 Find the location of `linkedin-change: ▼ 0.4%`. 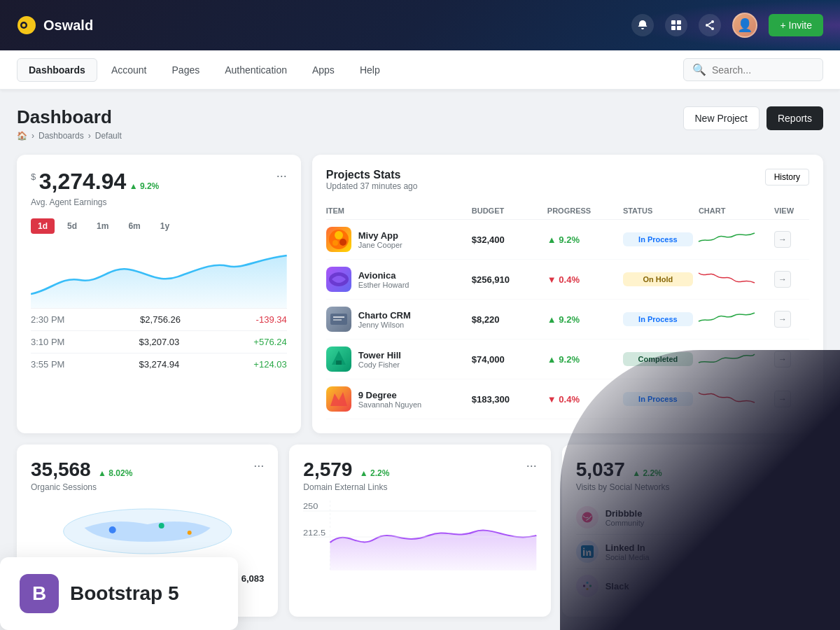

linkedin-change: ▼ 0.4% is located at coordinates (795, 557).